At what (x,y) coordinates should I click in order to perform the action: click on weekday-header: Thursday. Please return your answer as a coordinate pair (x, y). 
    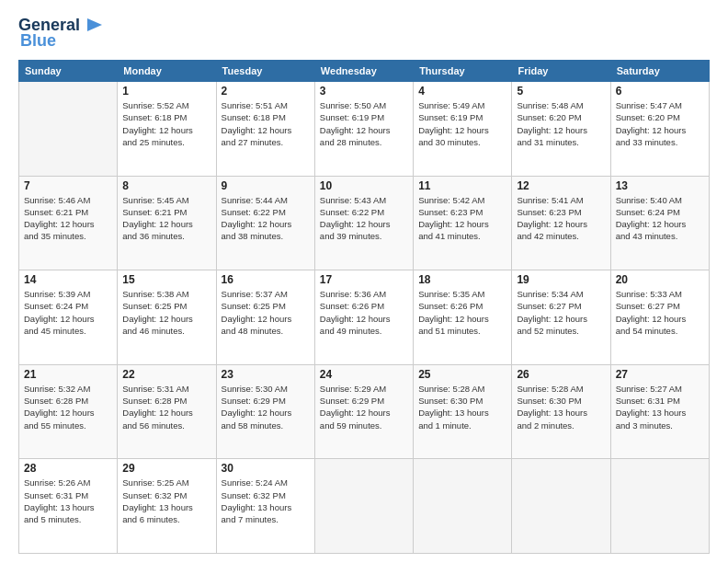
    Looking at the image, I should click on (463, 72).